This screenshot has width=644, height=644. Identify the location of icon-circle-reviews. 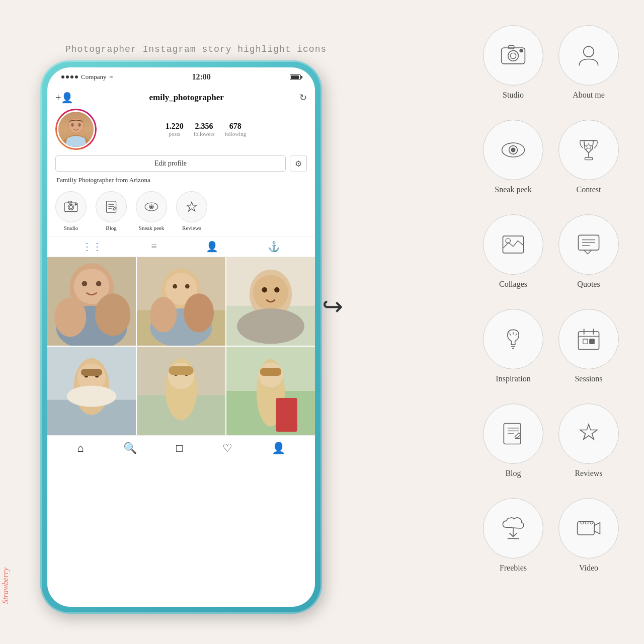
(589, 434).